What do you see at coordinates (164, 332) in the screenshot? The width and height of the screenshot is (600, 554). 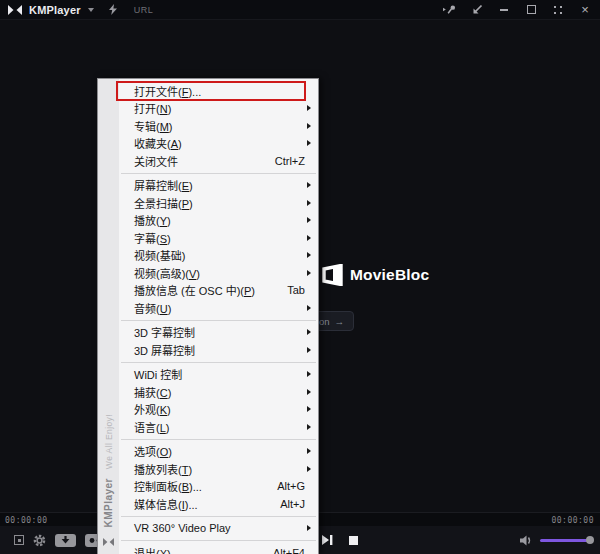 I see `menu-item-label: 3D 字幕控制` at bounding box center [164, 332].